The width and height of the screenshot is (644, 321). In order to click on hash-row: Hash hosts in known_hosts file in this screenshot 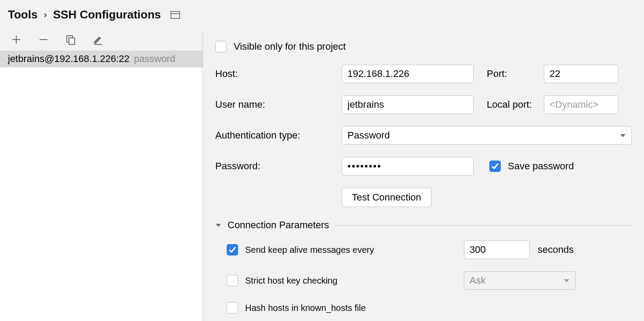, I will do `click(429, 308)`.